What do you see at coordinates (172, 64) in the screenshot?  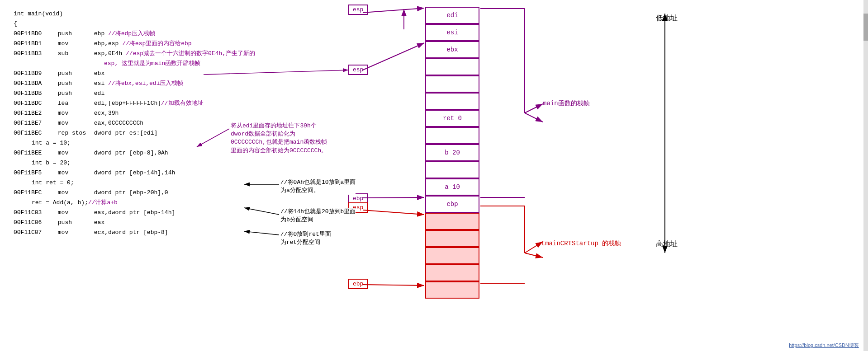 I see `code-line-3b: esp, 这里就是为main函数开辟栈帧` at bounding box center [172, 64].